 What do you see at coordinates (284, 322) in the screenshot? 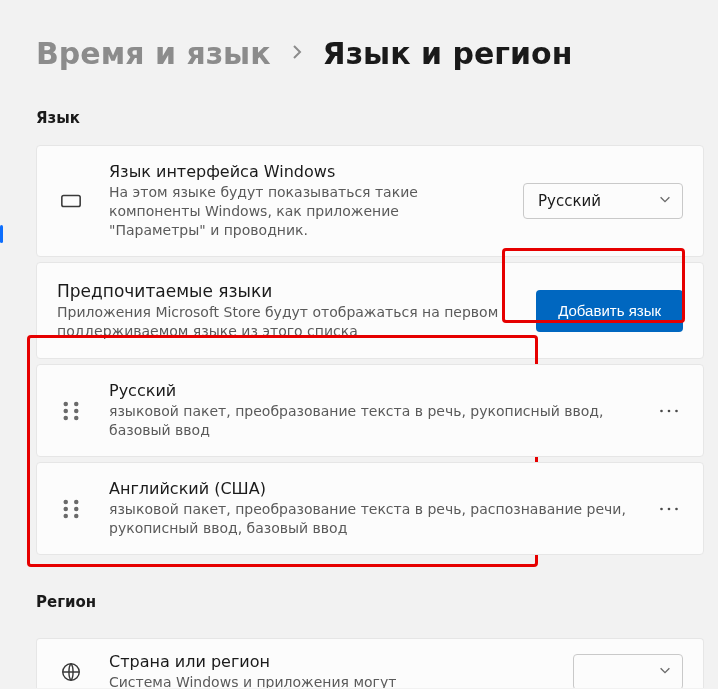
I see `preferred-languages-desc: Приложения Microsoft Store будут отображ…` at bounding box center [284, 322].